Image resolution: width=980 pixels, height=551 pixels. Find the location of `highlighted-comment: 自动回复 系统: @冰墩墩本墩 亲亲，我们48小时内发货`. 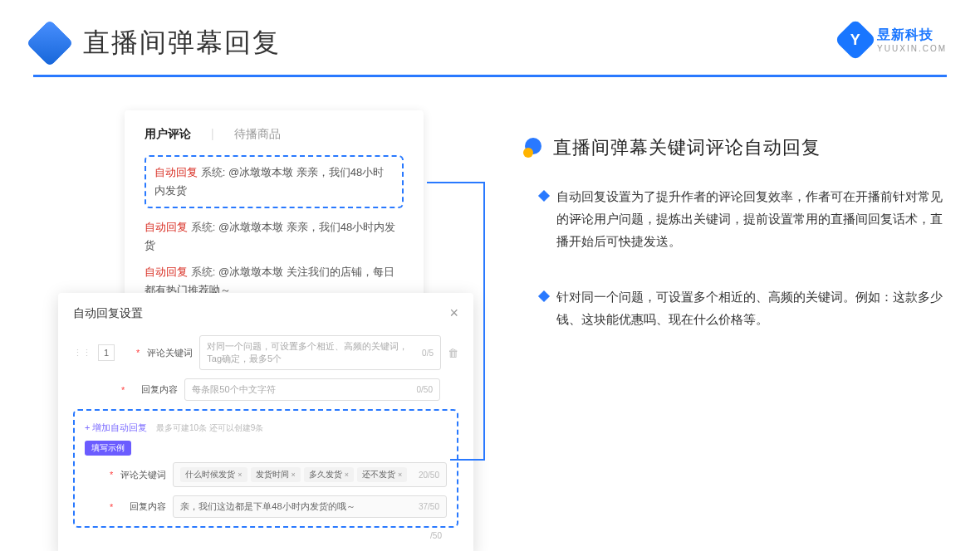

highlighted-comment: 自动回复 系统: @冰墩墩本墩 亲亲，我们48小时内发货 is located at coordinates (274, 182).